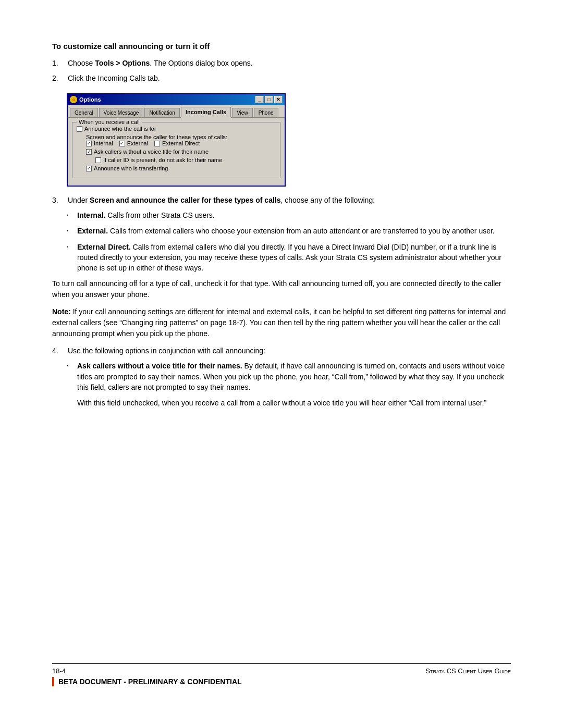 This screenshot has width=563, height=728. I want to click on cb-announce-transferring, so click(89, 169).